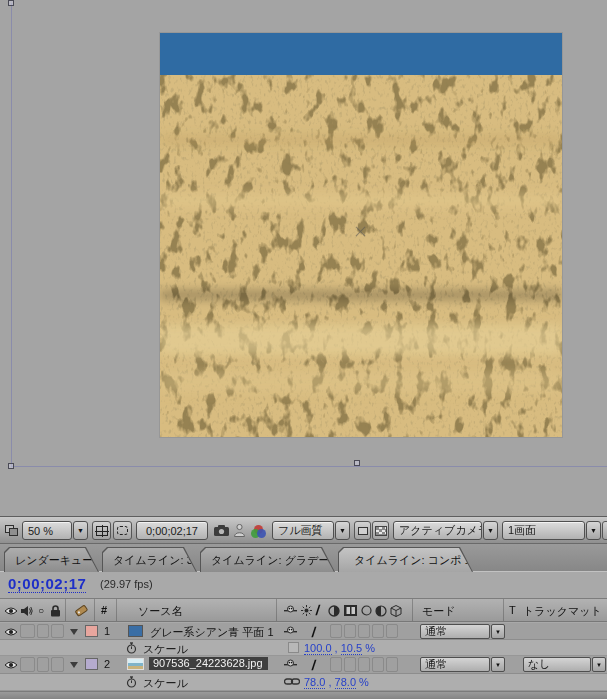 This screenshot has height=699, width=607. What do you see at coordinates (150, 560) in the screenshot?
I see `tab-timeline-3d: タイムライン: 3D` at bounding box center [150, 560].